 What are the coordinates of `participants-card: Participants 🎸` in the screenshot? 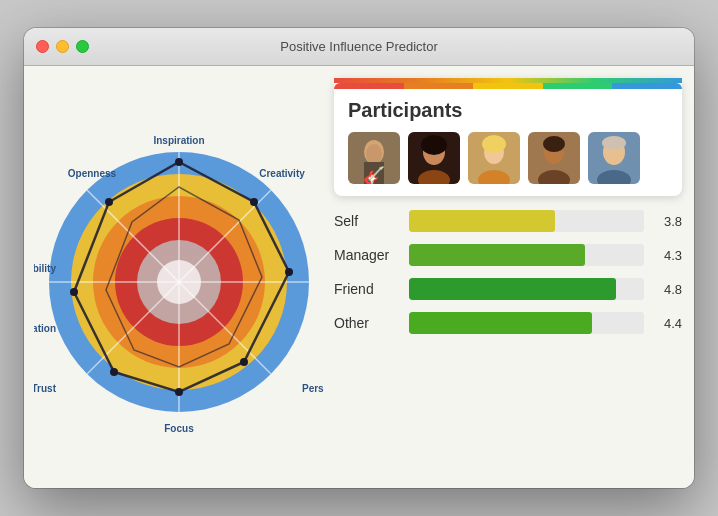 It's located at (508, 137).